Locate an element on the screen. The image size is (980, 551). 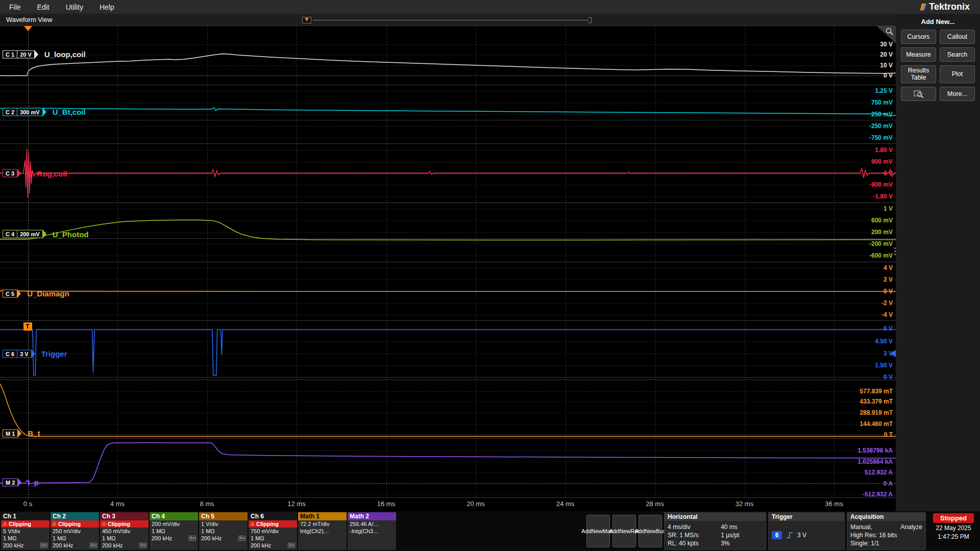
x-axis-label: 28 ms is located at coordinates (654, 504).